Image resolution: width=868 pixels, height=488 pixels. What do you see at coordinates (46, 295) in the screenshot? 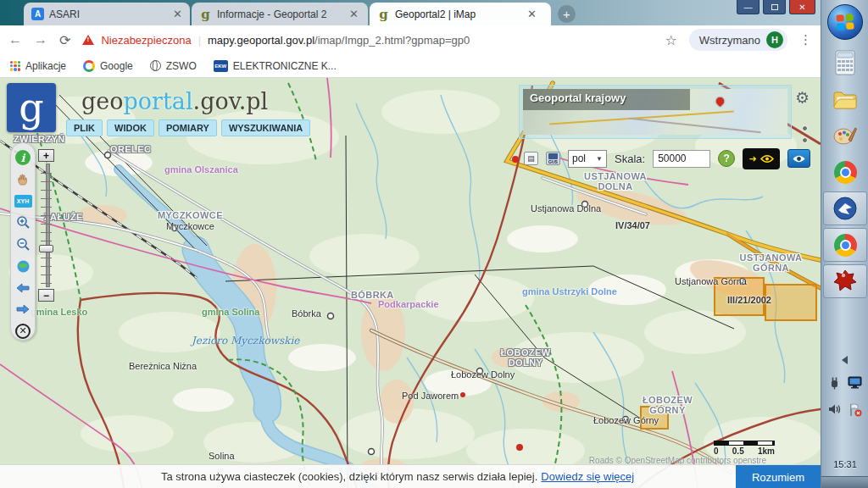
I see `zoom-out-button: −` at bounding box center [46, 295].